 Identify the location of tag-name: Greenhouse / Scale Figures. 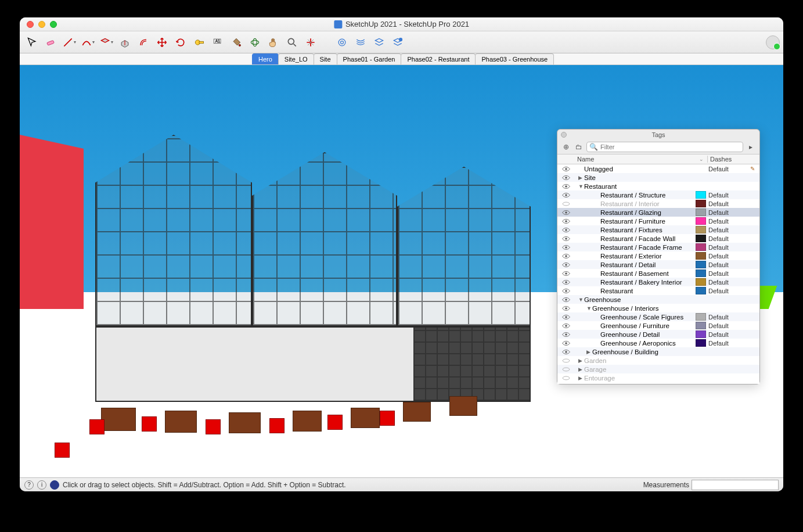
(635, 317).